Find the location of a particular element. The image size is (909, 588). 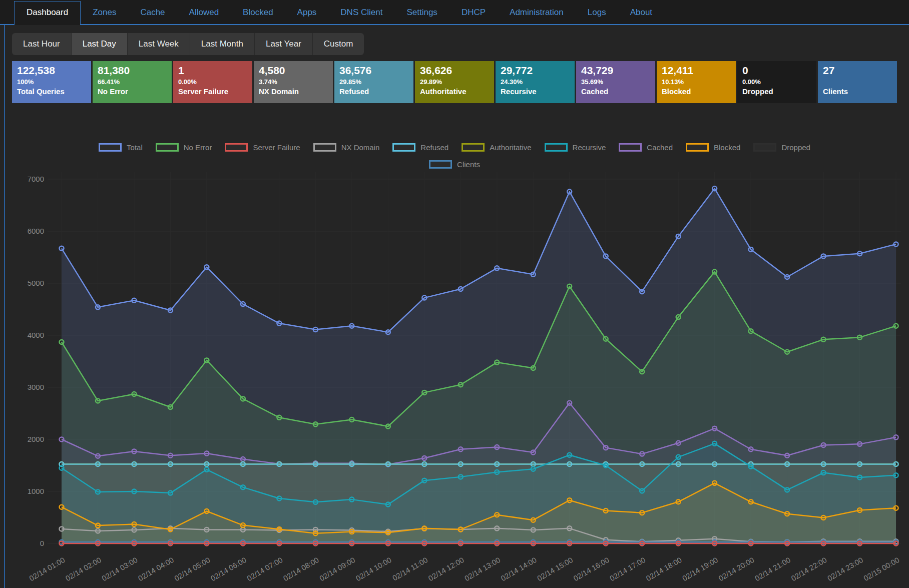

x-axis-tick-label: 02/14 01:00 is located at coordinates (47, 569).